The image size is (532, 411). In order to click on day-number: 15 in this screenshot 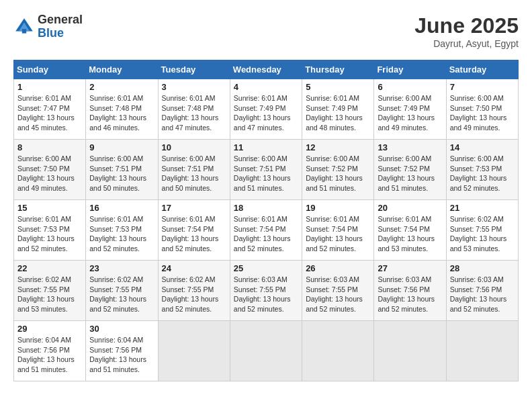, I will do `click(50, 208)`.